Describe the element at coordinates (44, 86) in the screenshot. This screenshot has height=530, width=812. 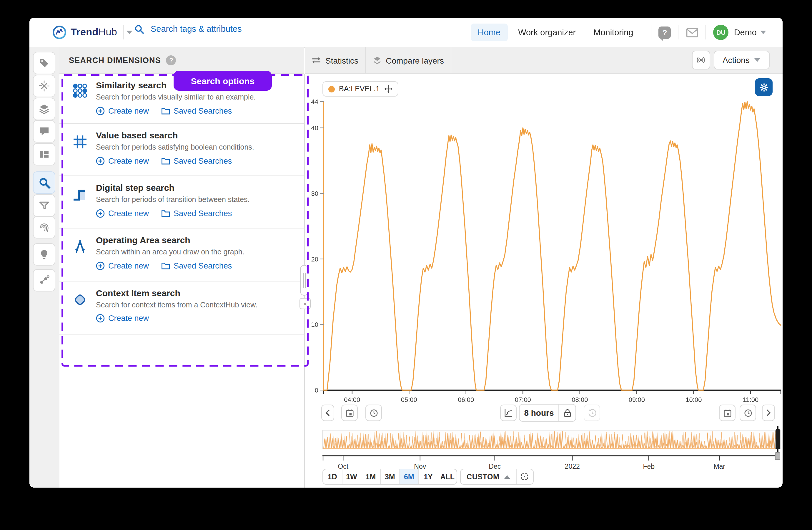
I see `calculations-icon` at that location.